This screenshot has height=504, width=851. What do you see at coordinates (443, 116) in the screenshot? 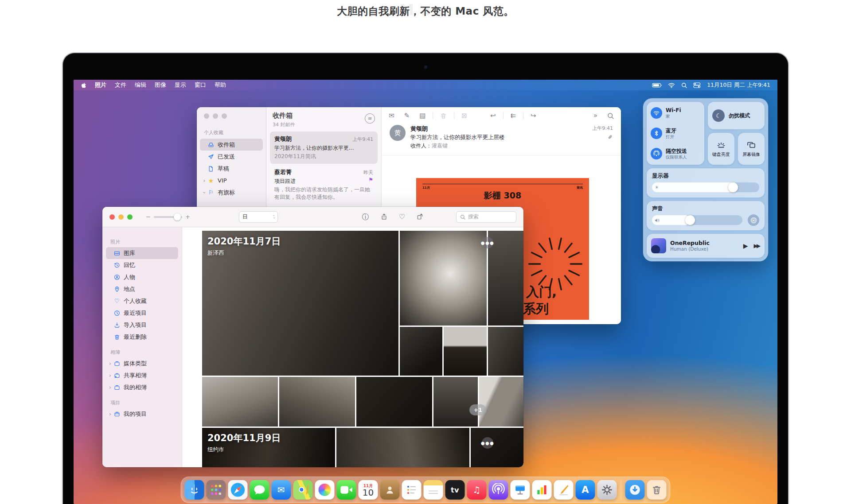
I see `trash-icon` at bounding box center [443, 116].